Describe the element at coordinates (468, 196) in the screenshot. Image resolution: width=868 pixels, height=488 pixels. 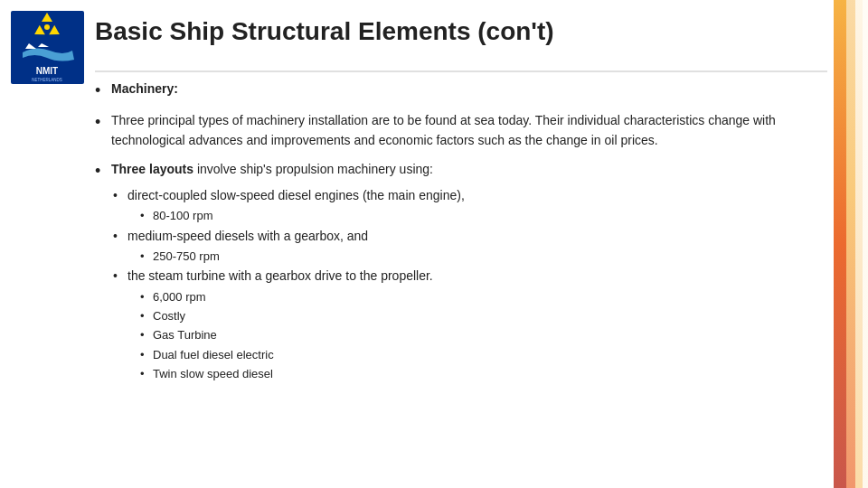
I see `sub-direct-coupled: • direct-coupled slow-speed diesel engin…` at that location.